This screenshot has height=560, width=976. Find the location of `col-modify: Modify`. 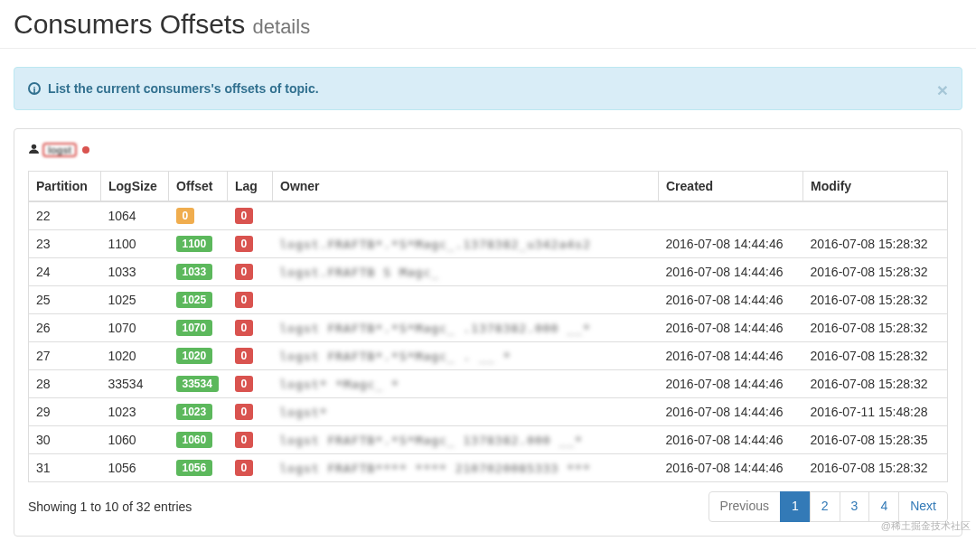

col-modify: Modify is located at coordinates (876, 187).